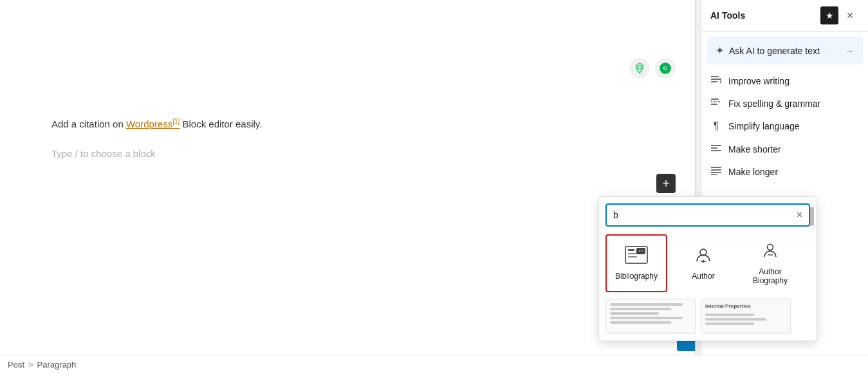 This screenshot has height=374, width=868. I want to click on ai-menu-list: Improve writing Fix spelling & grammar ¶…, so click(785, 126).